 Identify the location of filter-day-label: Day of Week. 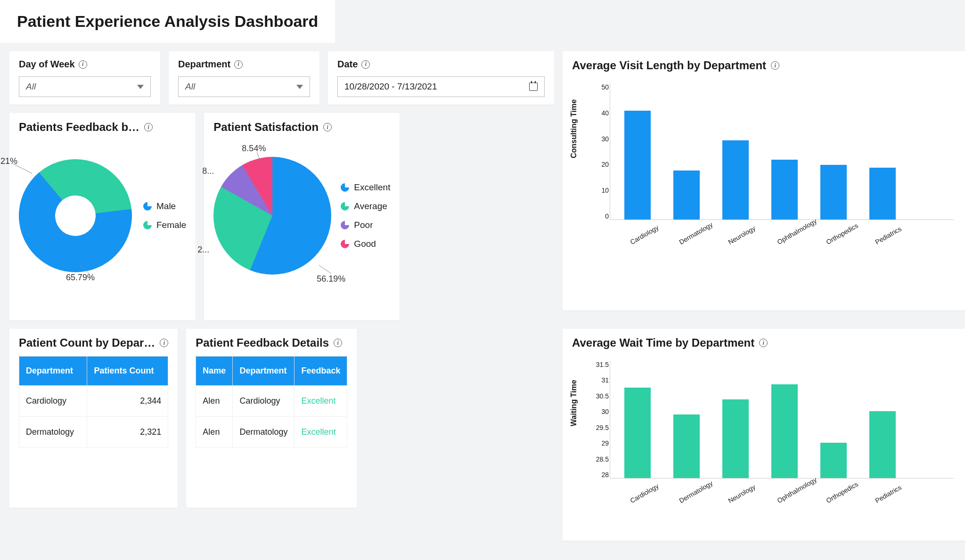
(47, 64).